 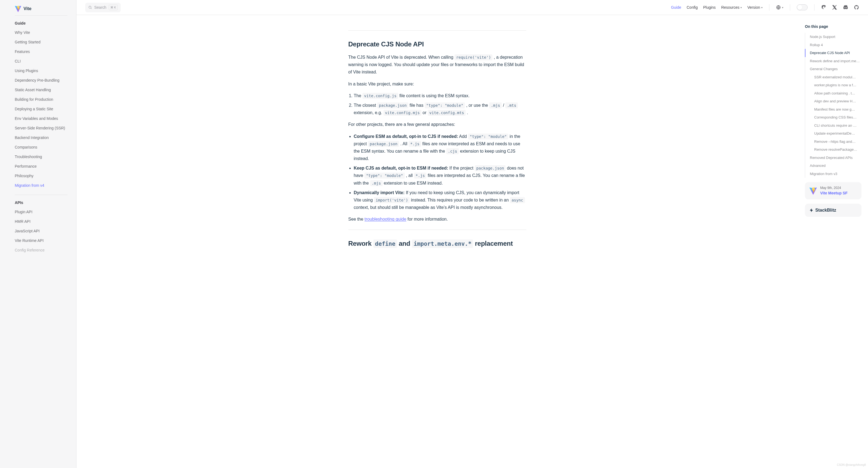 I want to click on bolt-icon, so click(x=811, y=210).